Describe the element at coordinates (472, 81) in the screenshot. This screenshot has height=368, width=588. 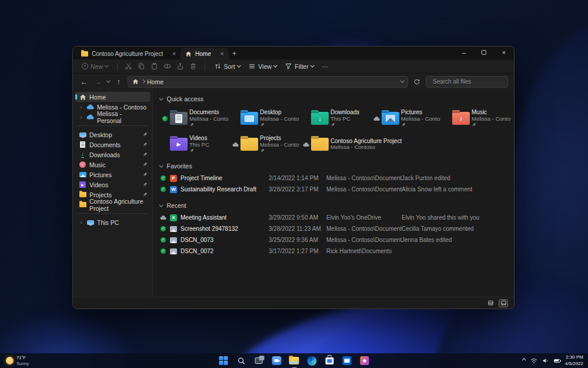
I see `search-input` at that location.